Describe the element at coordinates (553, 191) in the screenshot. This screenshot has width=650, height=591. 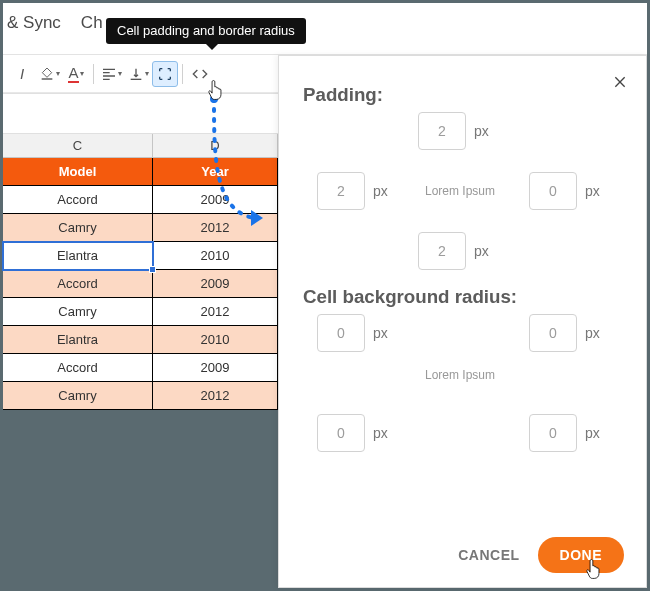
I see `padding-right-input` at that location.